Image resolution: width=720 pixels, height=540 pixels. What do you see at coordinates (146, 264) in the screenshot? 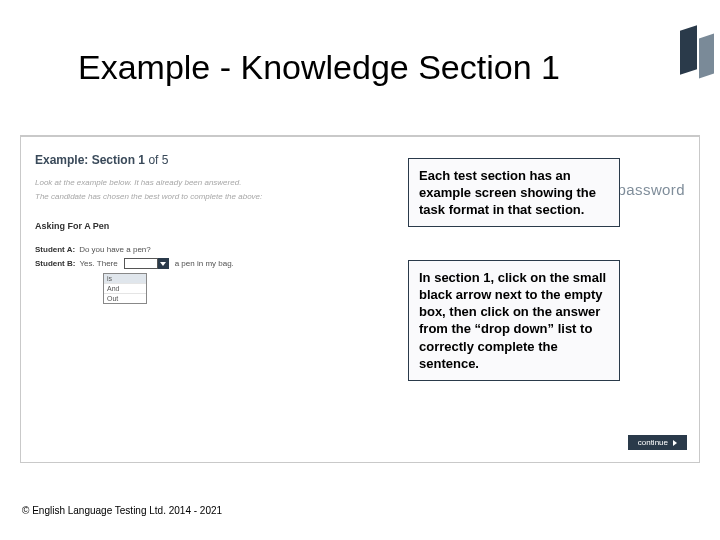
I see `answer-dropdown` at bounding box center [146, 264].